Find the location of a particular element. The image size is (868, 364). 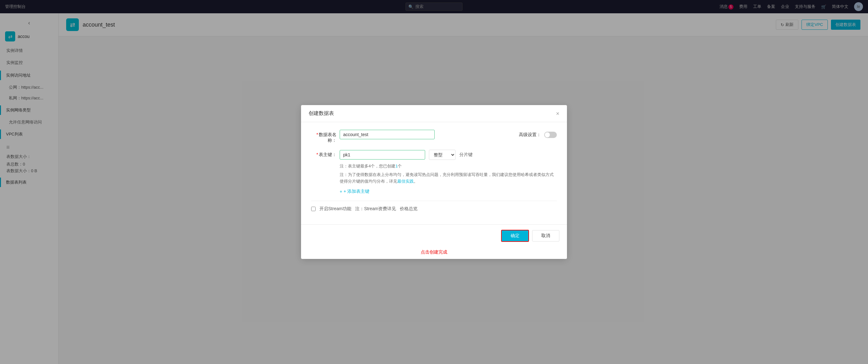

stream-row: 开启Stream功能 注：Stream资费详见 价格总览 is located at coordinates (434, 209).